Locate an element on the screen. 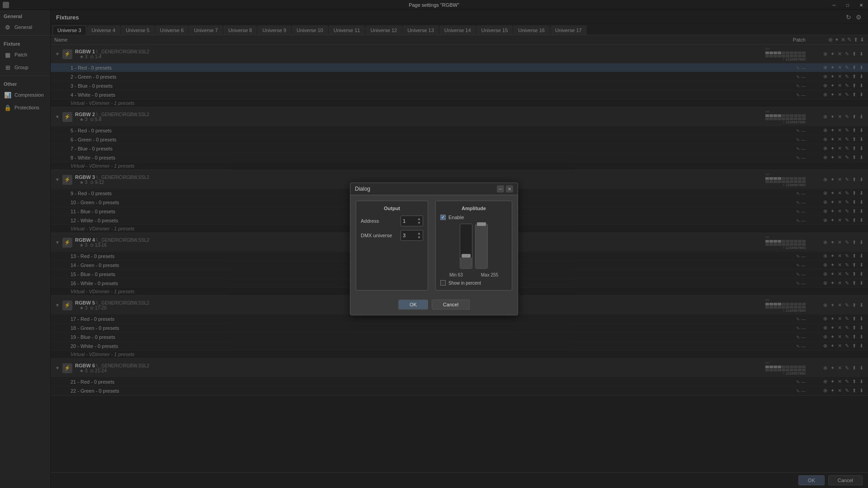 The height and width of the screenshot is (488, 868). min-slider-thumb is located at coordinates (466, 256).